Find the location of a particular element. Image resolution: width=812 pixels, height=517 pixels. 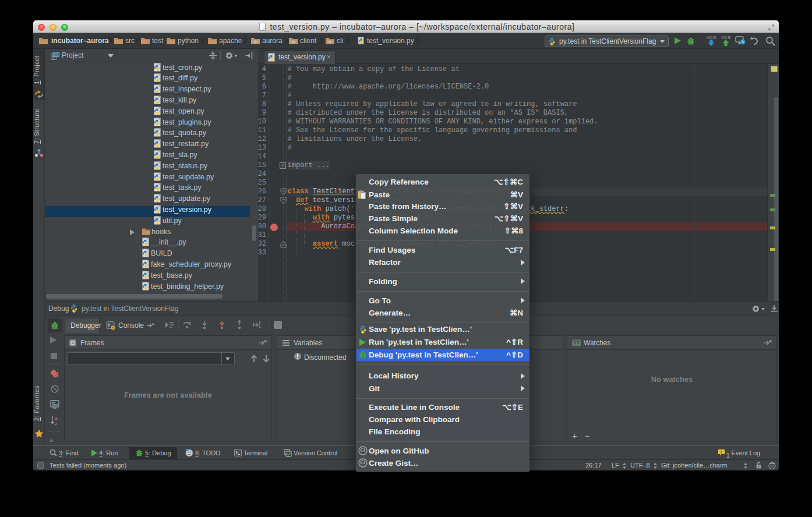

svg-text: a is located at coordinates (56, 418).